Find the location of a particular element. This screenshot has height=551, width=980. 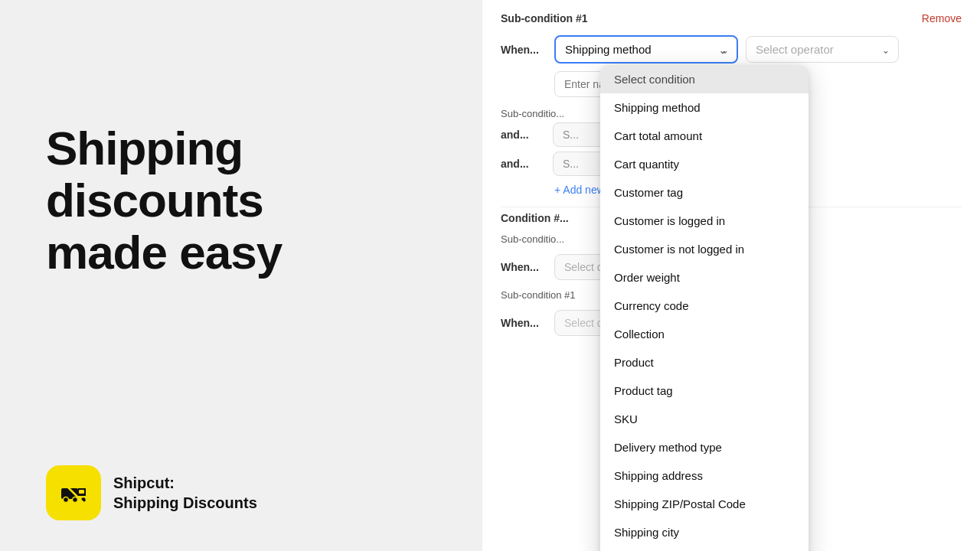

sub-condition-1-header: Sub-condition #1 Remove is located at coordinates (731, 18).